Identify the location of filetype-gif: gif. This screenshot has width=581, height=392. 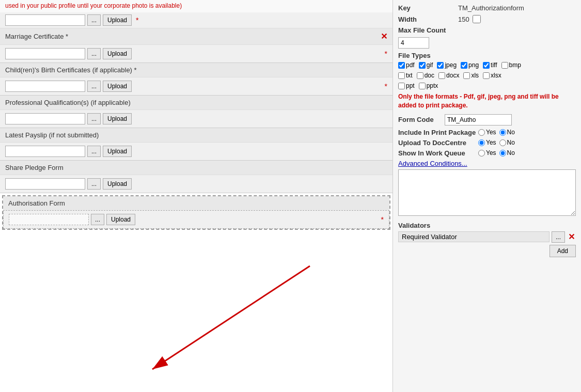
(426, 65).